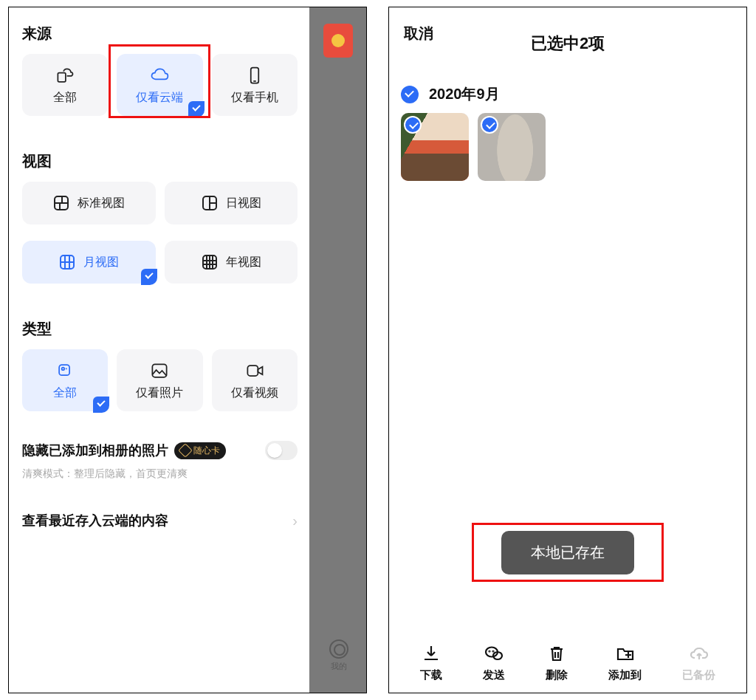 The height and width of the screenshot is (700, 756). I want to click on bottom-tab-my: 我的, so click(339, 656).